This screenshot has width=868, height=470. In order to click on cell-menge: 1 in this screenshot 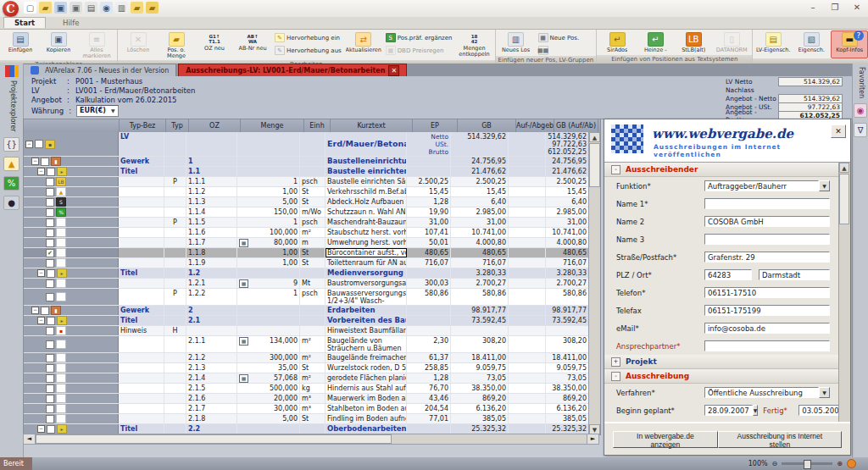, I will do `click(269, 296)`.